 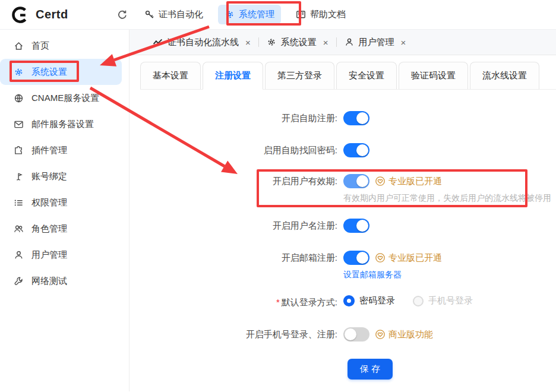 I want to click on tab-register-settings: 注册设置, so click(x=233, y=76).